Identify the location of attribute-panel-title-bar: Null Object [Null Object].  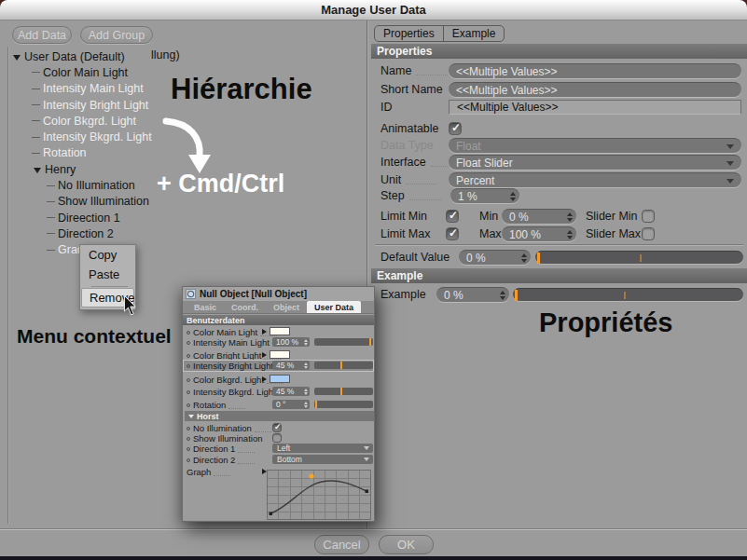
(278, 294).